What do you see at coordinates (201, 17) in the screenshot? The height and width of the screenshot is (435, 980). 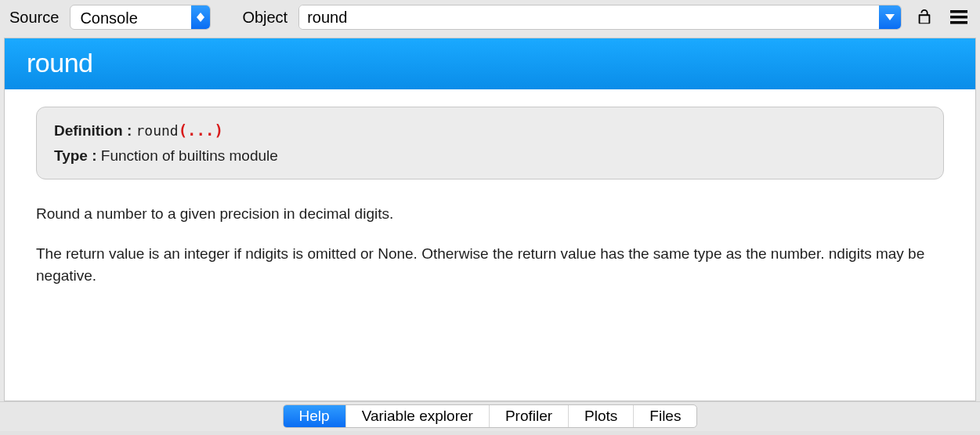 I see `updown-icon` at bounding box center [201, 17].